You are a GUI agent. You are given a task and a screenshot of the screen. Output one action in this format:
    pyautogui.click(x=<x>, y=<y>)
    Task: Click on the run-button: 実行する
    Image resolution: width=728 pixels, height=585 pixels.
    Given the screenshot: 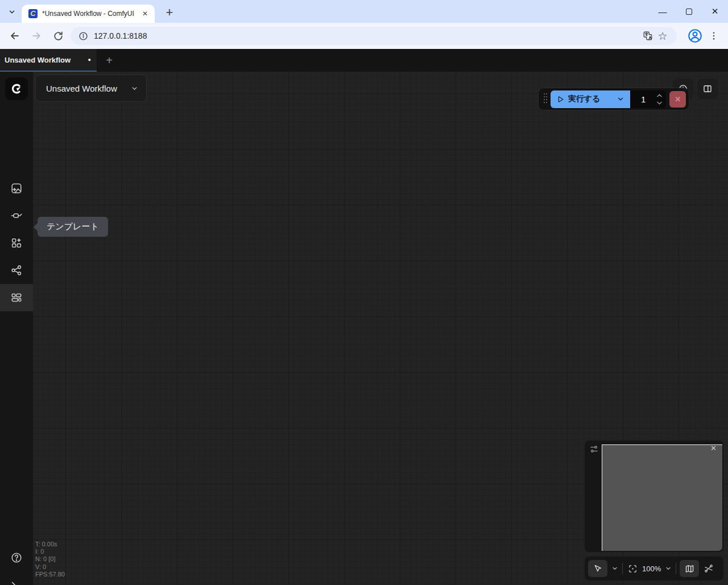 What is the action you would take?
    pyautogui.click(x=590, y=99)
    